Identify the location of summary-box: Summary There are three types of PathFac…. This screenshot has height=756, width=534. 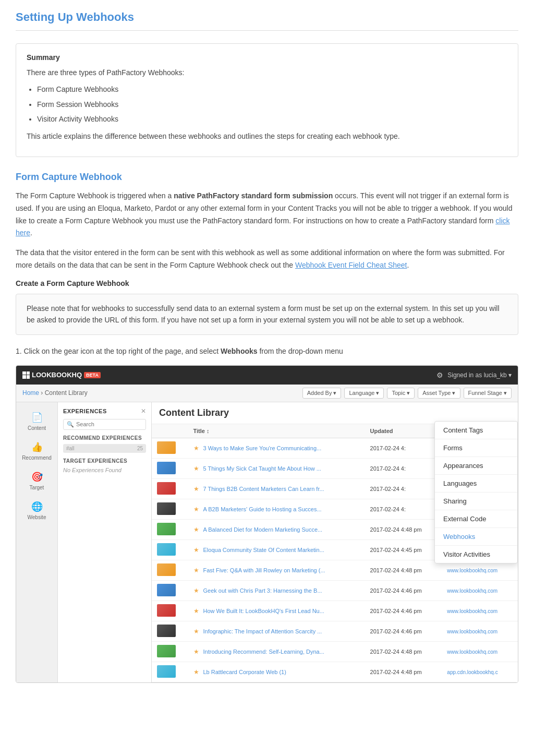
(267, 100).